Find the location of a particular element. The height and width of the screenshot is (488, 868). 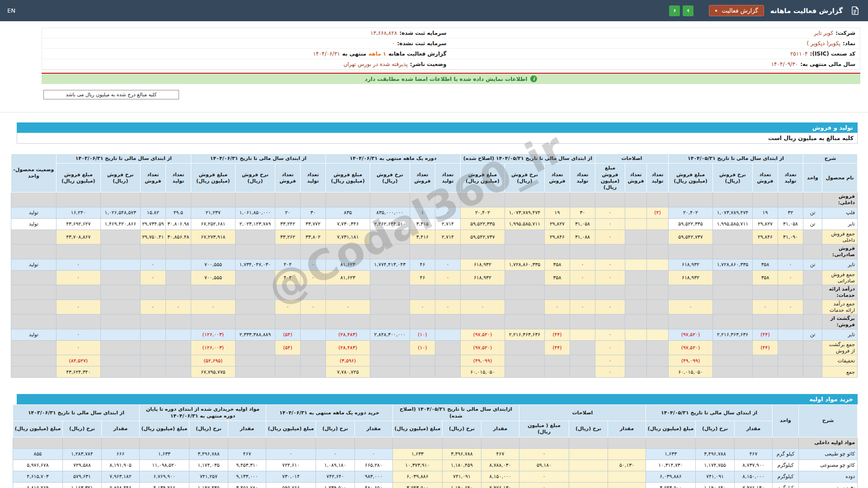

cell: (۴۹,۰۹۹) is located at coordinates (690, 361).